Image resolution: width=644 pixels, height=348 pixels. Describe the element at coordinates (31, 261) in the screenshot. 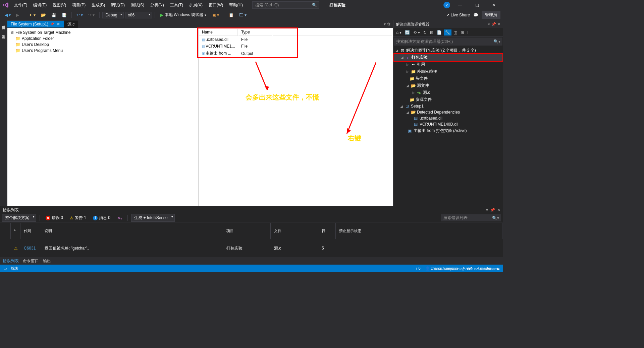

I see `tab-command-window: 命令窗口` at that location.